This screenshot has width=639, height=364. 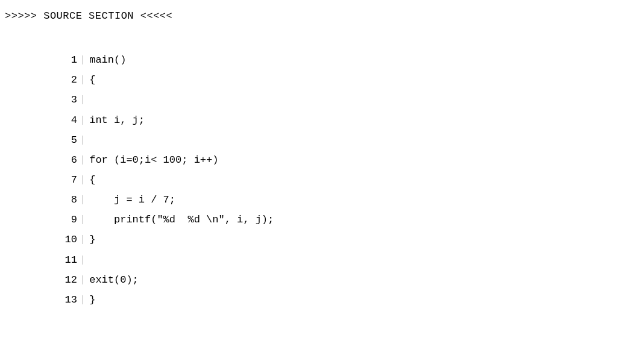 I want to click on line-number: 8, so click(x=68, y=200).